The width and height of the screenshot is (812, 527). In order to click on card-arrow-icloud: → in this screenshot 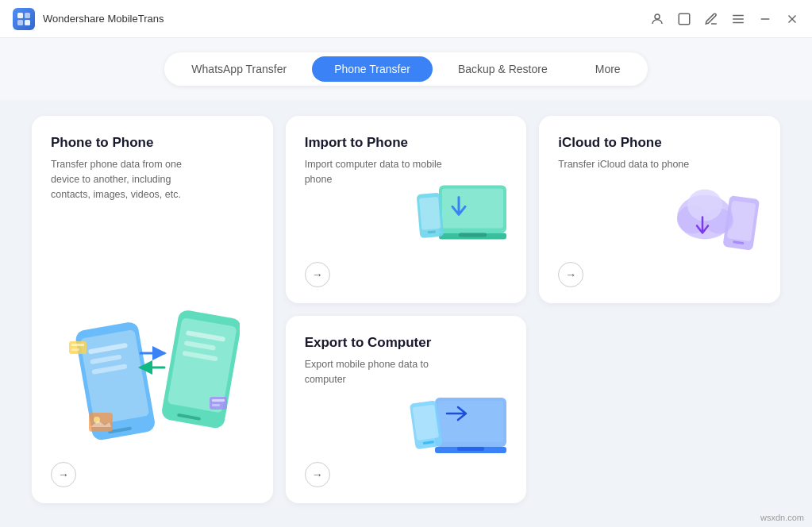, I will do `click(571, 275)`.